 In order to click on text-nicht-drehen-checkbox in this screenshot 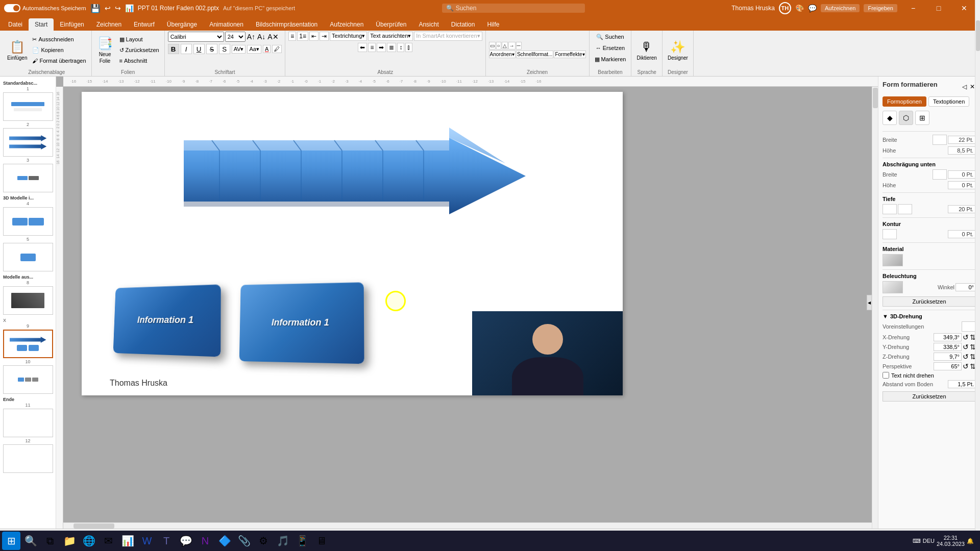, I will do `click(886, 375)`.